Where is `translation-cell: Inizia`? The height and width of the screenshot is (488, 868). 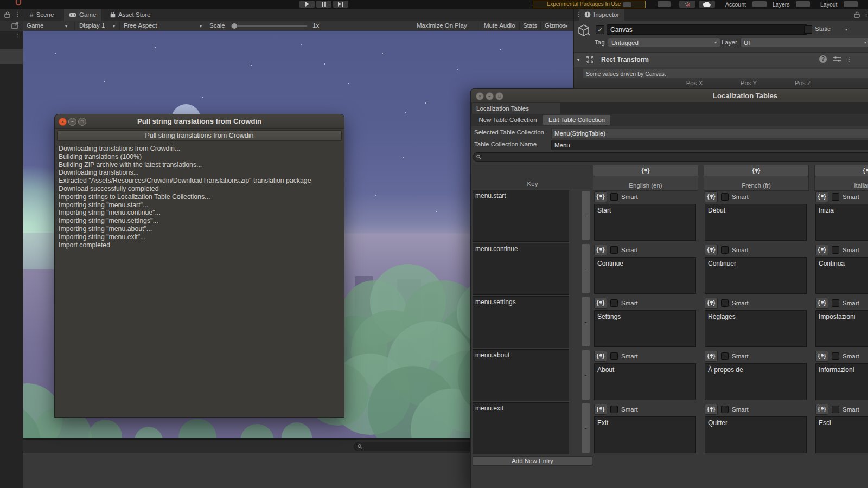
translation-cell: Inizia is located at coordinates (842, 222).